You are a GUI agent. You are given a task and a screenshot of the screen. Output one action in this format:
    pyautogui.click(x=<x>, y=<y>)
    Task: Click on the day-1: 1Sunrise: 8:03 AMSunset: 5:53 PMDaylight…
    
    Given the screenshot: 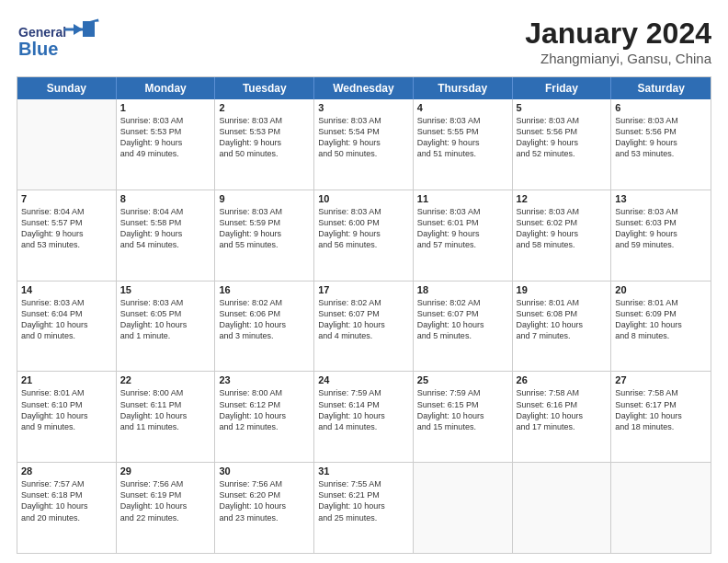 What is the action you would take?
    pyautogui.click(x=166, y=144)
    